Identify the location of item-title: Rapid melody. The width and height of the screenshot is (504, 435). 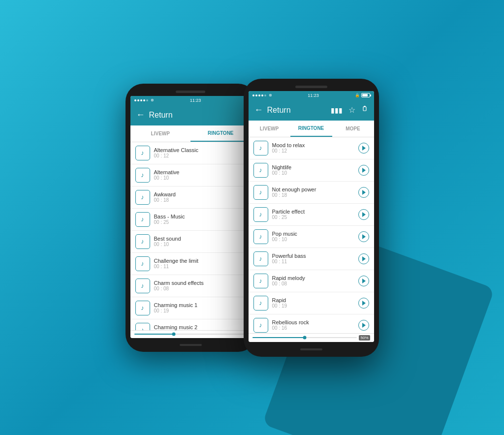
(313, 278).